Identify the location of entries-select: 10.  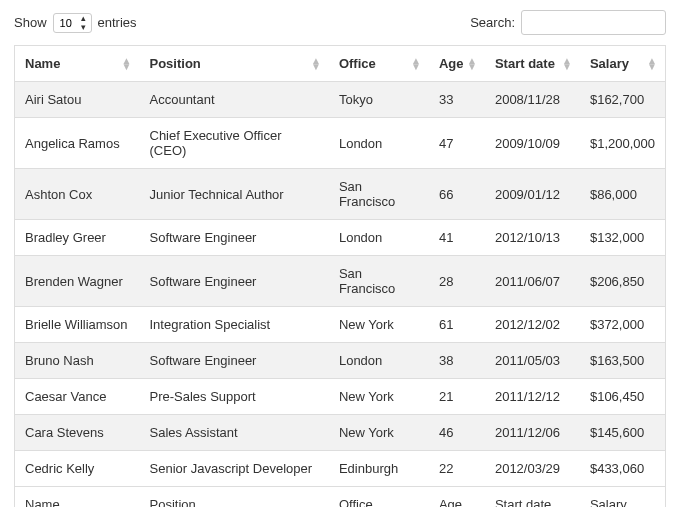
(72, 23).